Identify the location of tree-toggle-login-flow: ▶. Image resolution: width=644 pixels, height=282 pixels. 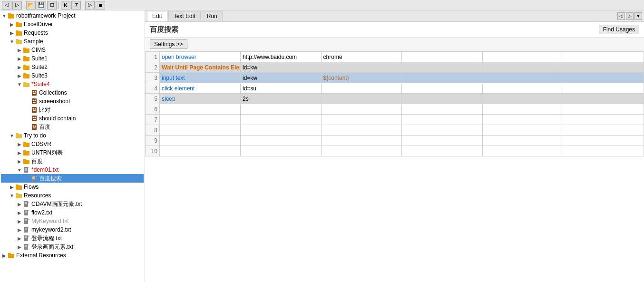
(20, 238).